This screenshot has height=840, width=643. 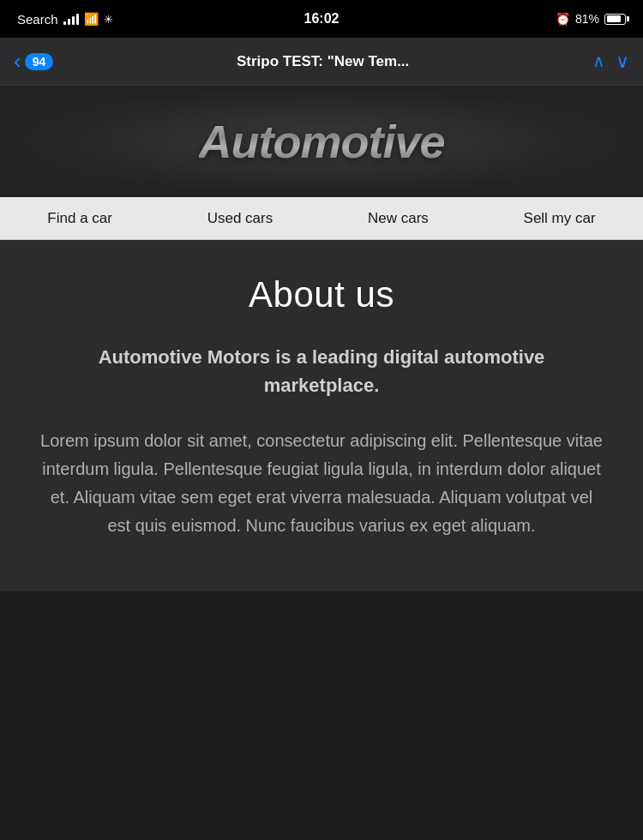 I want to click on scroll-up-button: ∧, so click(x=598, y=62).